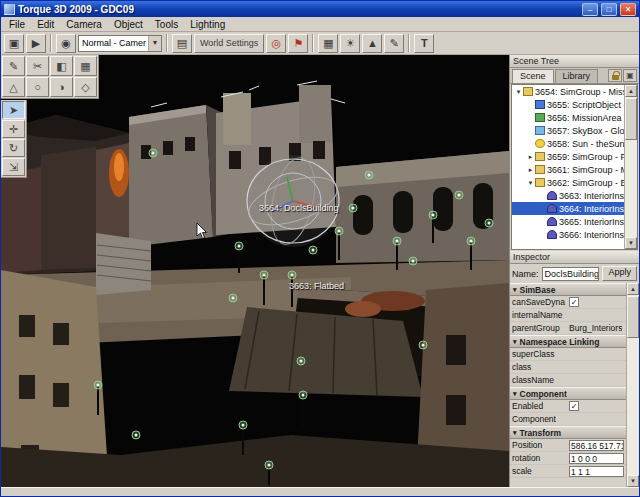 The height and width of the screenshot is (497, 640). Describe the element at coordinates (568, 208) in the screenshot. I see `tree-item: 3664: InteriorInstance -` at that location.